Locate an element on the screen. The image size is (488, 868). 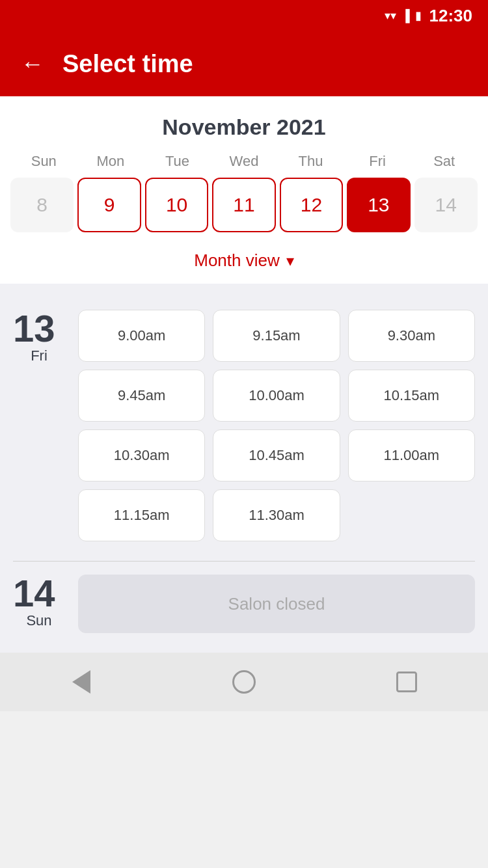
date-cell-13: 13 is located at coordinates (379, 205).